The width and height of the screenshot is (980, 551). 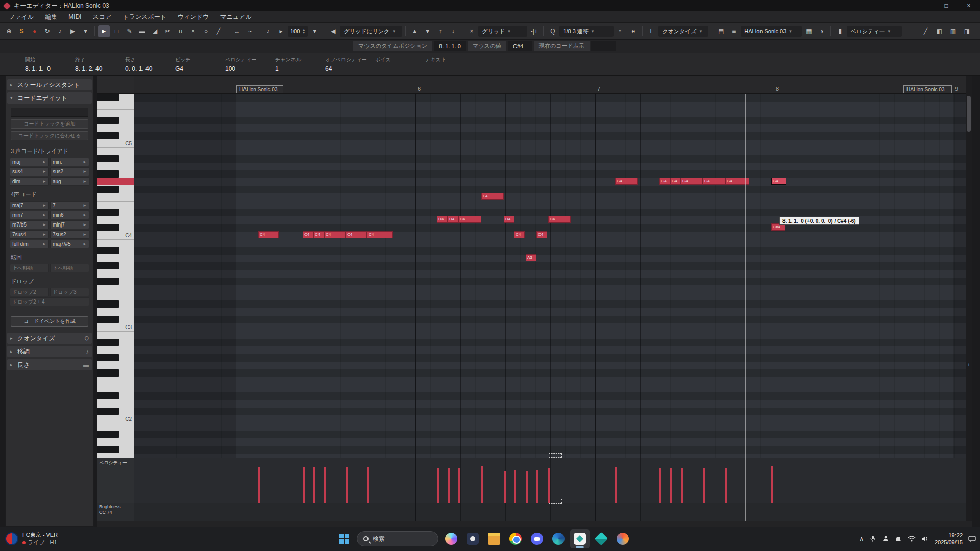 What do you see at coordinates (874, 31) in the screenshot?
I see `event-colors-select: ベロシティー▾` at bounding box center [874, 31].